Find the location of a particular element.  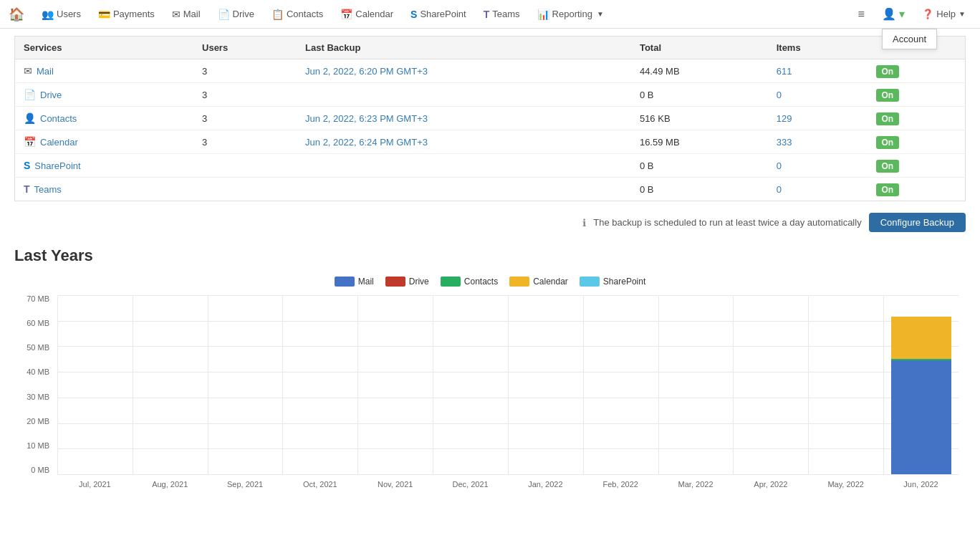

service-icon-contacts: 👤 is located at coordinates (30, 118).